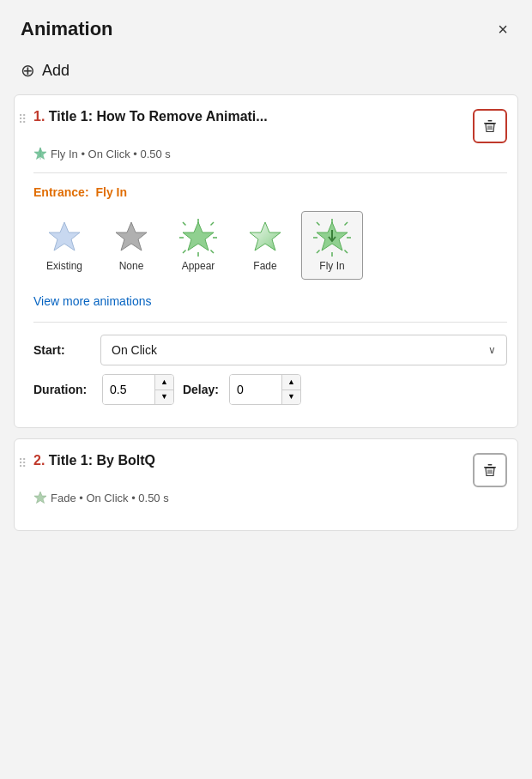 The width and height of the screenshot is (532, 779). Describe the element at coordinates (165, 383) in the screenshot. I see `duration-up-button: ▲` at that location.